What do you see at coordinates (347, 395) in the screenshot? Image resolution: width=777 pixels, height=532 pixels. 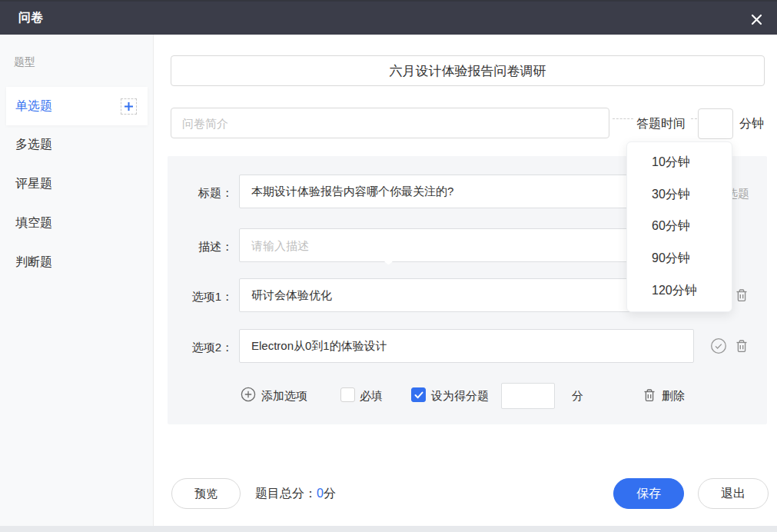 I see `required-checkbox` at bounding box center [347, 395].